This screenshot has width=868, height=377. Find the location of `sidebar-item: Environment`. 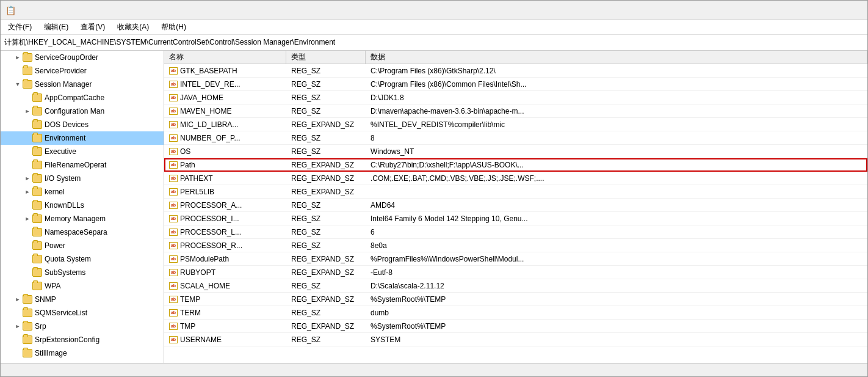

sidebar-item: Environment is located at coordinates (82, 138).